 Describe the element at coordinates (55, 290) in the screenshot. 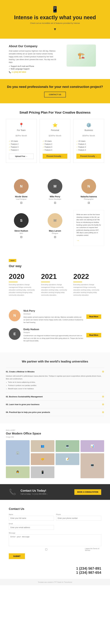

I see `timeline-text-2021: Executing operations change management b…` at that location.